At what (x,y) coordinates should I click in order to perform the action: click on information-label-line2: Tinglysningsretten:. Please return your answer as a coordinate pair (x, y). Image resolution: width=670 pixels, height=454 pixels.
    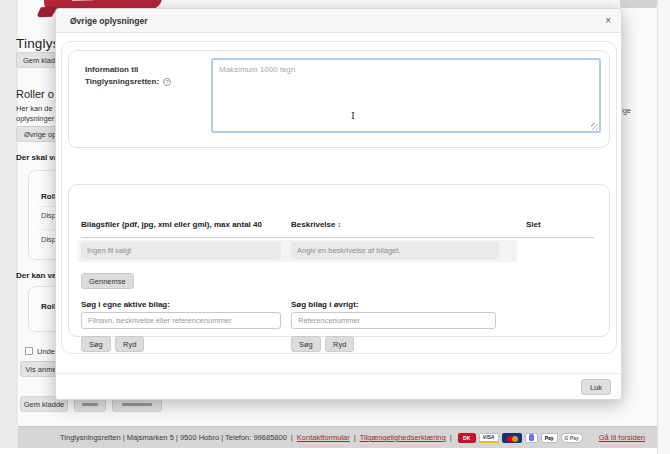
    Looking at the image, I should click on (122, 82).